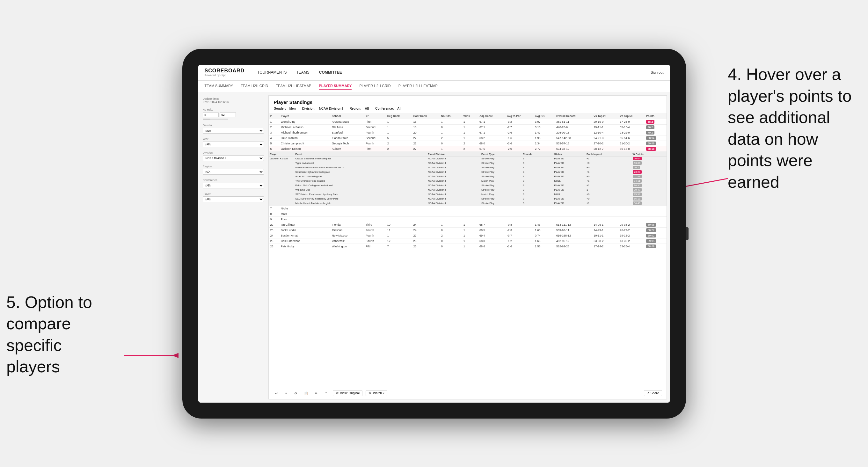 The height and width of the screenshot is (467, 868). What do you see at coordinates (637, 194) in the screenshot?
I see `w-points-value: 25.98` at bounding box center [637, 194].